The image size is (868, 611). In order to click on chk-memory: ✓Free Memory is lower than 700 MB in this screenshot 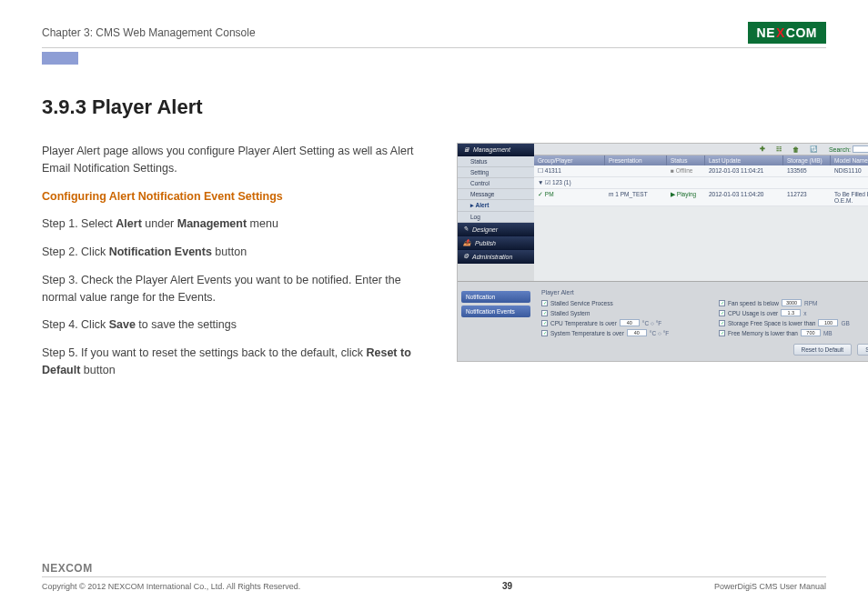, I will do `click(793, 333)`.